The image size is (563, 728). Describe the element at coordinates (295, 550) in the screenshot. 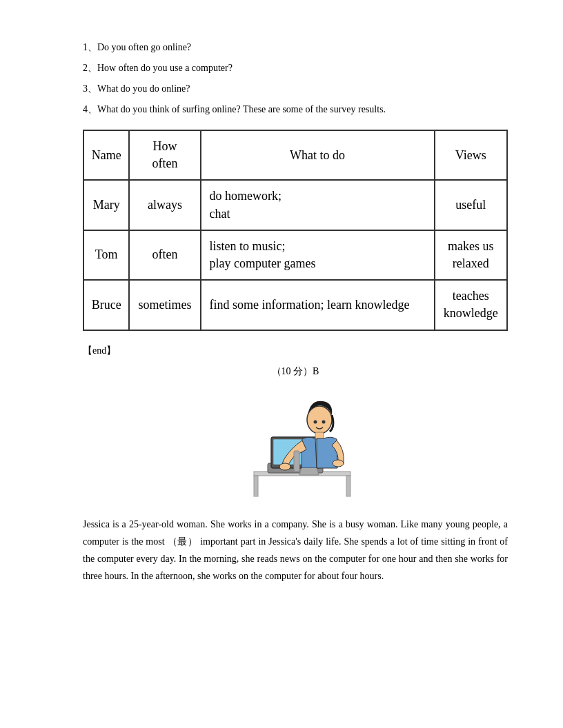

I see `passage-text: Jessica is a 25-year-old woman. She work…` at that location.